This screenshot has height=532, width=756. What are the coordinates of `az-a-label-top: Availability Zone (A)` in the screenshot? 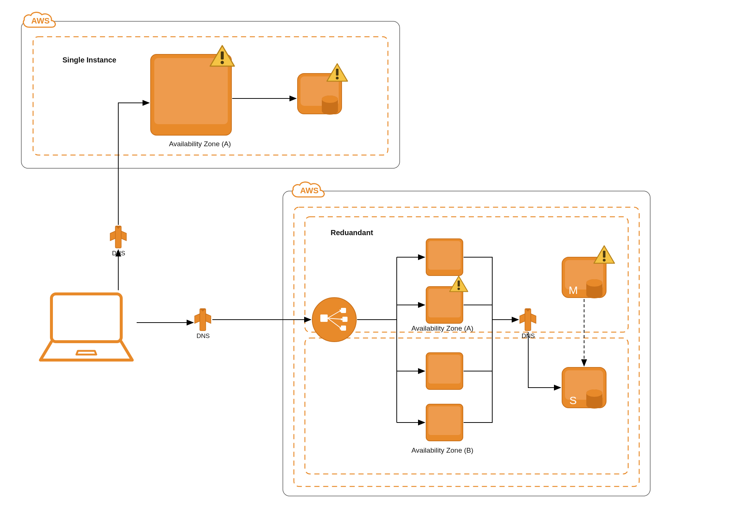 It's located at (200, 144).